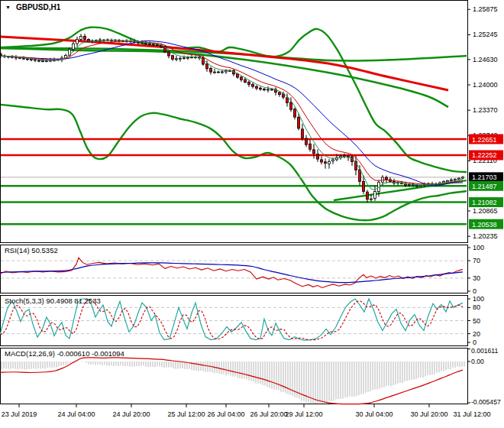 This screenshot has width=504, height=428. Describe the element at coordinates (374, 414) in the screenshot. I see `time-tick-label: 30 Jul 04:00` at that location.